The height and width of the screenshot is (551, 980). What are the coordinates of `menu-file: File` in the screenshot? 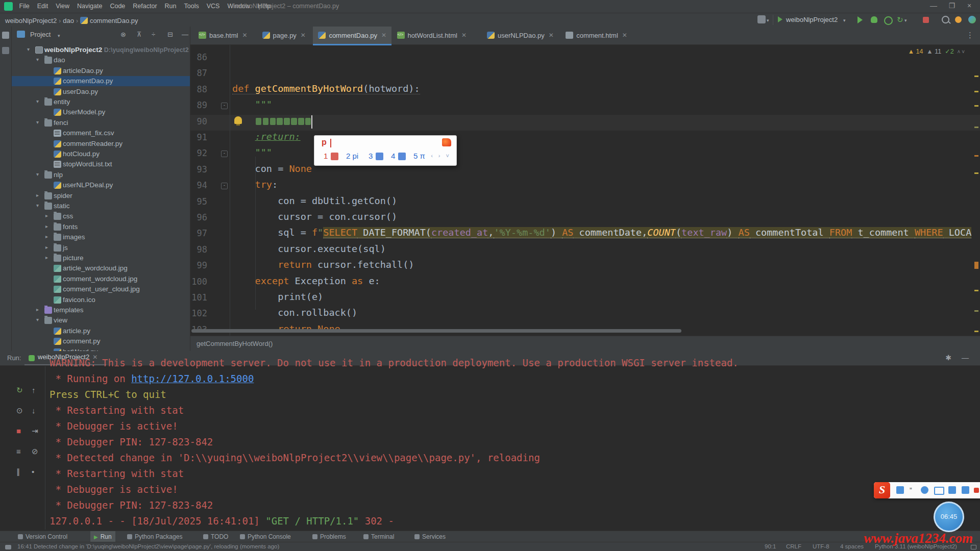 It's located at (24, 6).